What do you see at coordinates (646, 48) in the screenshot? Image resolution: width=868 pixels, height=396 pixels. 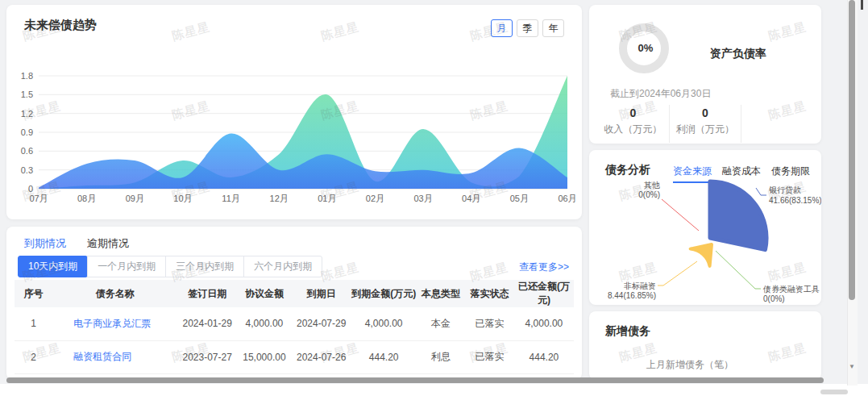 I see `ratio-gauge-value: 0%` at bounding box center [646, 48].